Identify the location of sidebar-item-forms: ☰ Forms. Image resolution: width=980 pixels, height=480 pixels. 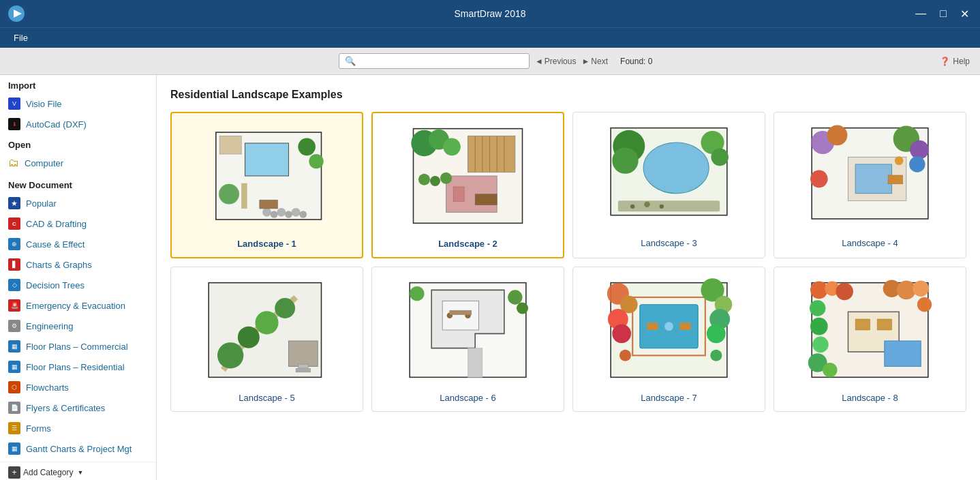
(78, 428).